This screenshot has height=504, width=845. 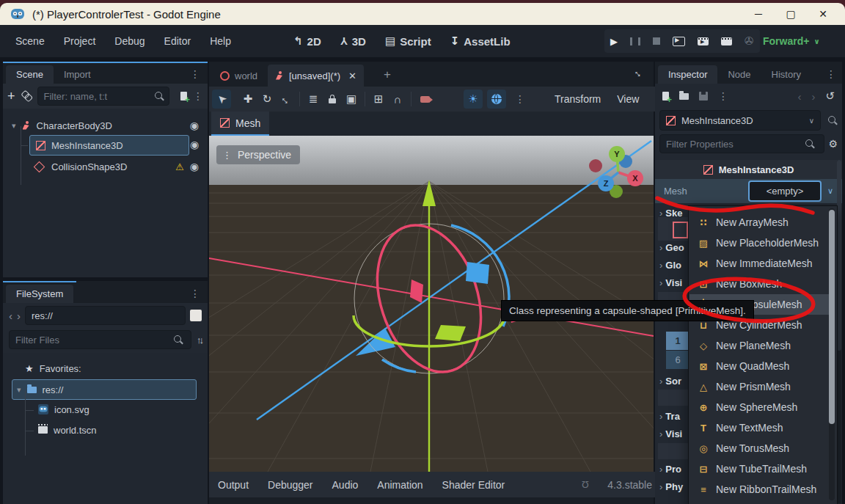 I want to click on menu-item-new-ribbontrailmesh: ≡New RibbonTrailMesh, so click(x=761, y=489).